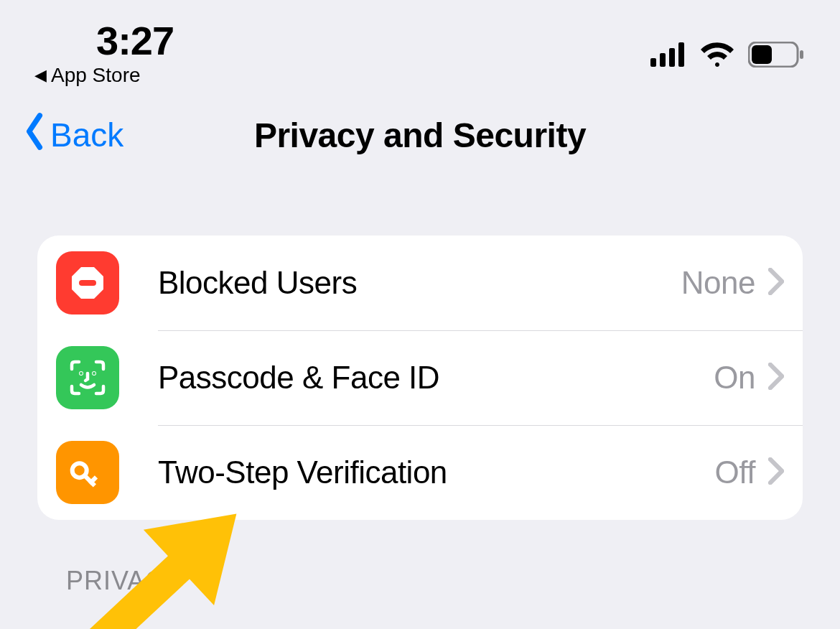  Describe the element at coordinates (87, 135) in the screenshot. I see `back-label: Back` at that location.